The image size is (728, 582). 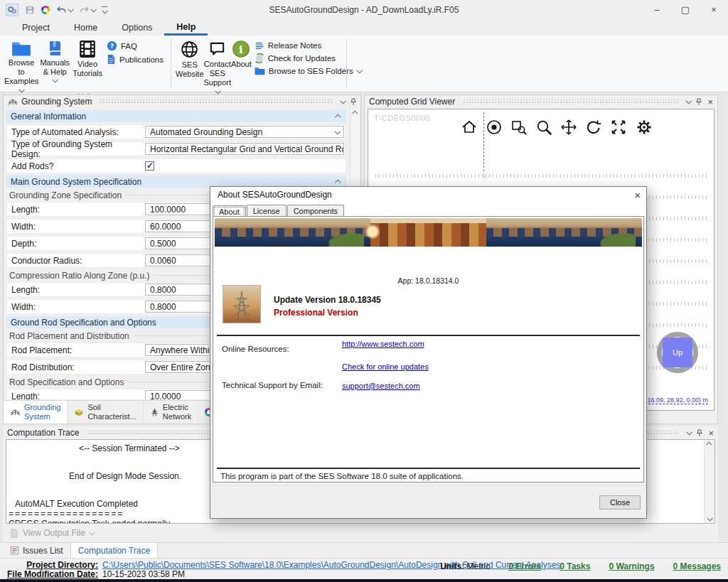 I want to click on tab-help: Help, so click(x=186, y=28).